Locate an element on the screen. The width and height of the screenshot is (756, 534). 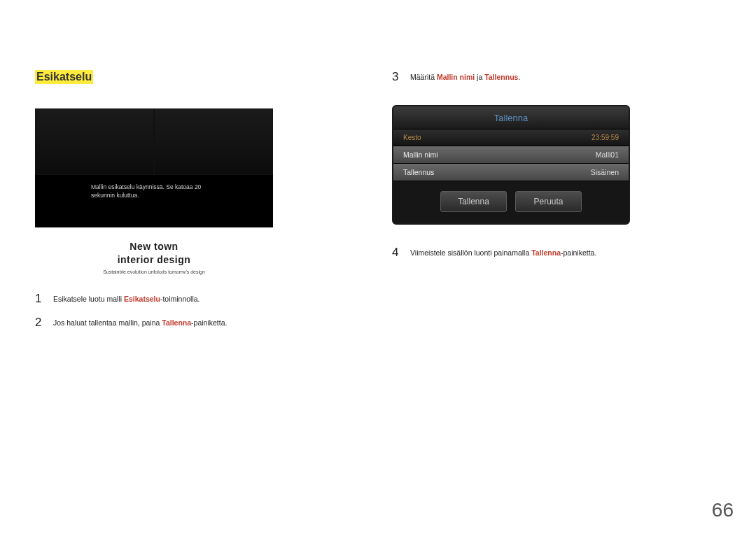
step-2: 2 Jos haluat tallentaa mallin, paina Tal… is located at coordinates (189, 323).